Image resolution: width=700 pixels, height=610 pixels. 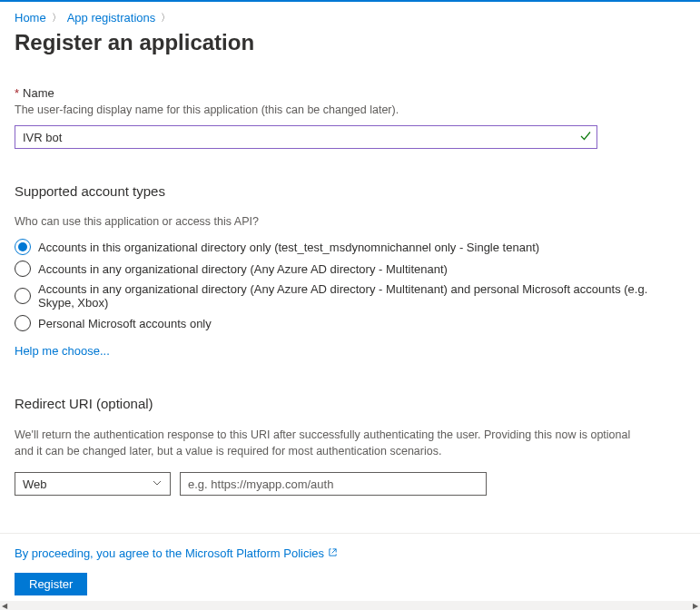 What do you see at coordinates (350, 43) in the screenshot?
I see `page-title: Register an application` at bounding box center [350, 43].